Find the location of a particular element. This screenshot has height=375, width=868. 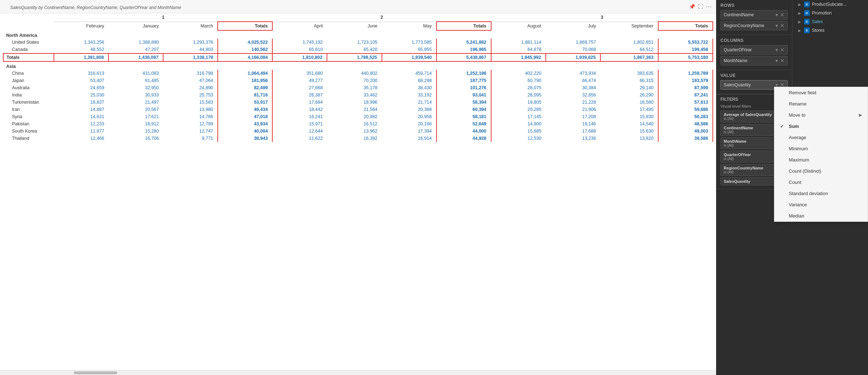

data-cell: 49,434 is located at coordinates (245, 109).